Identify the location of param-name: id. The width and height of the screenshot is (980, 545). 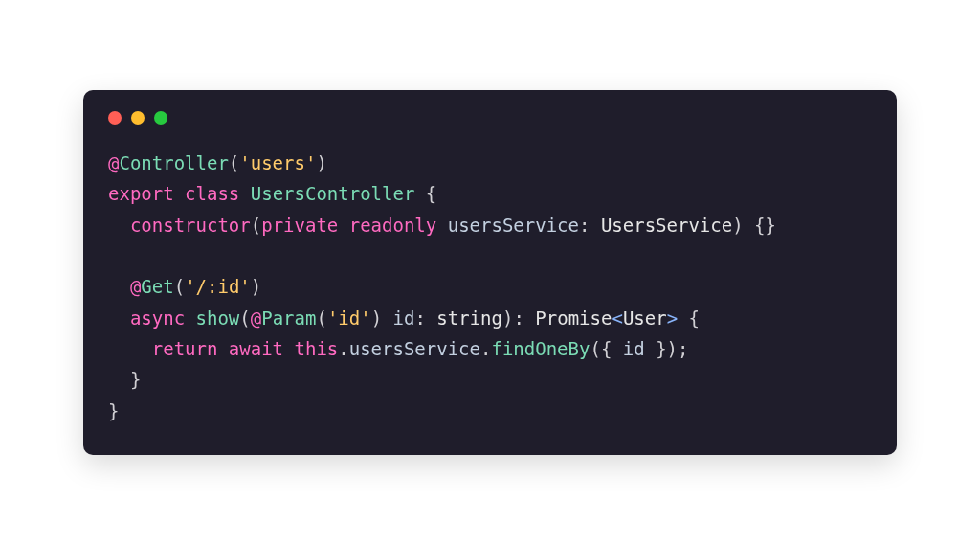
(404, 318).